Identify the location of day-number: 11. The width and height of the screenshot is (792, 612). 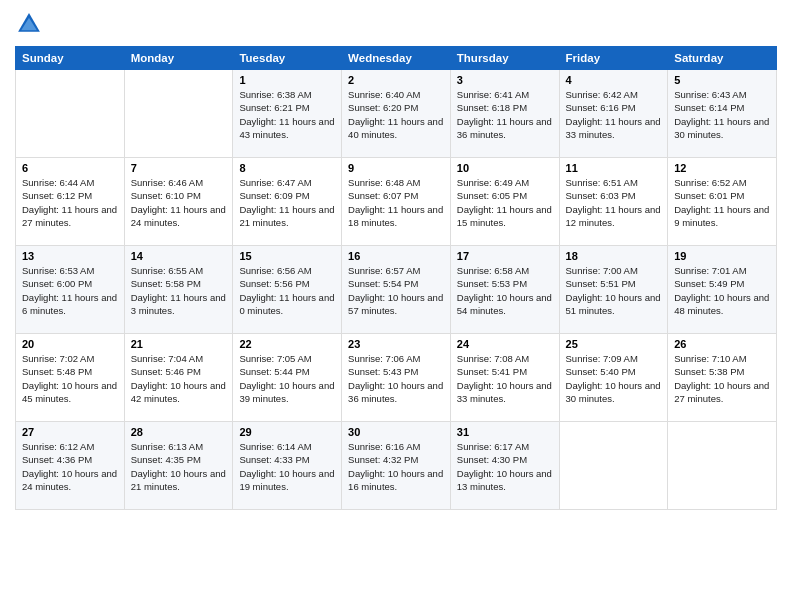
(614, 168).